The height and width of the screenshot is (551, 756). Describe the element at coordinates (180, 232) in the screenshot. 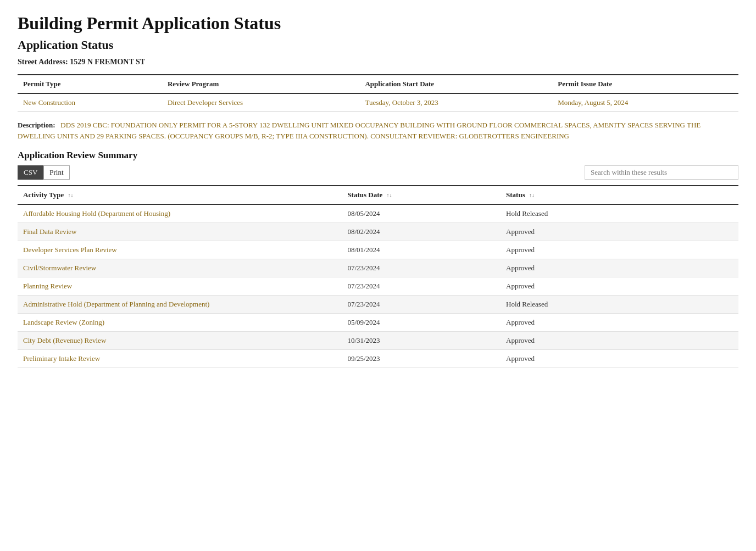

I see `activity-type-cell: Final Data Review` at that location.